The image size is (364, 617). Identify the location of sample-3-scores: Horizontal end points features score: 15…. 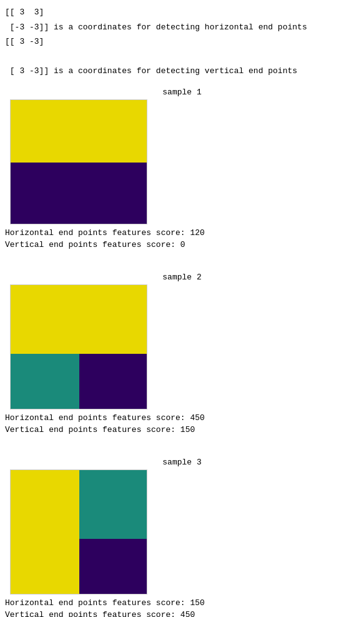
(182, 608).